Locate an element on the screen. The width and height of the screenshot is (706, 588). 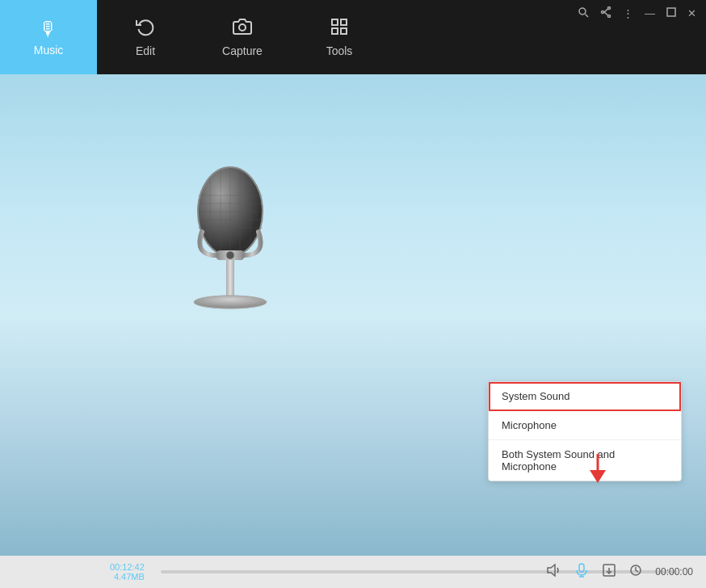
edit-icon is located at coordinates (145, 29).